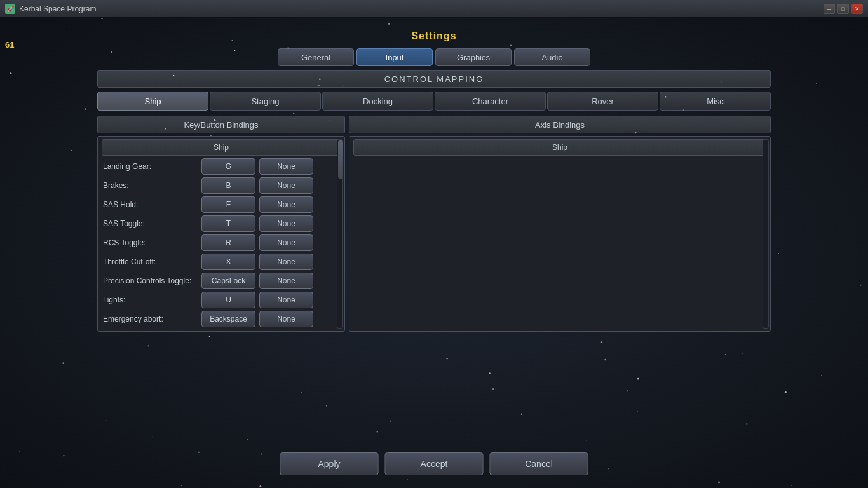 The height and width of the screenshot is (488, 868). I want to click on binding-label-0: Landing Gear:, so click(153, 166).